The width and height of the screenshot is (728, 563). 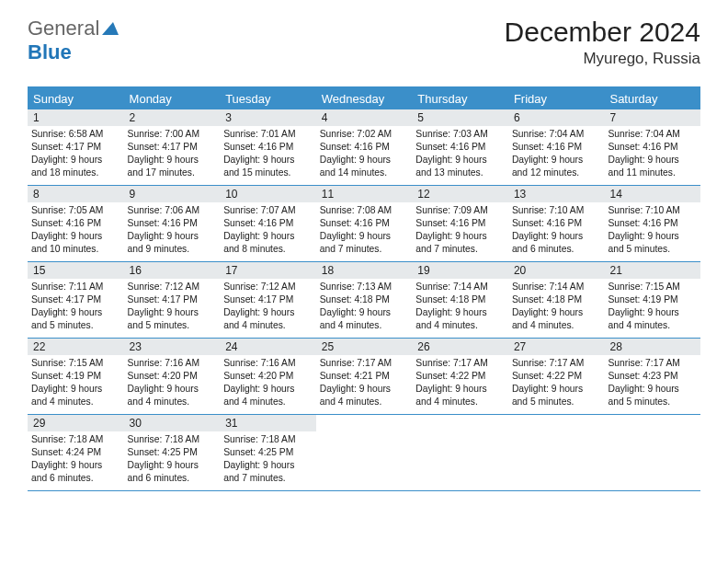 What do you see at coordinates (653, 300) in the screenshot?
I see `day-cell: 21Sunrise: 7:15 AMSunset: 4:19 PMDayligh…` at bounding box center [653, 300].